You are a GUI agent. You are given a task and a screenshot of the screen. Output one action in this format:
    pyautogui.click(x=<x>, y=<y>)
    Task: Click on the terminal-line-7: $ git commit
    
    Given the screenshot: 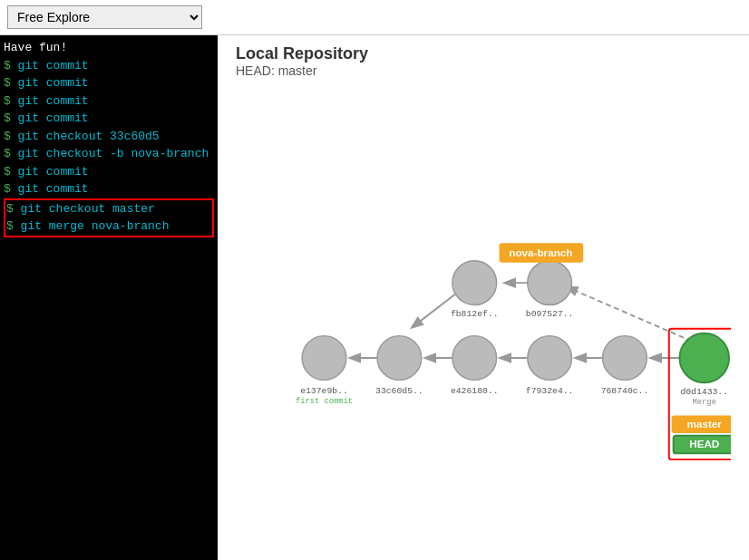 What is the action you would take?
    pyautogui.click(x=109, y=172)
    